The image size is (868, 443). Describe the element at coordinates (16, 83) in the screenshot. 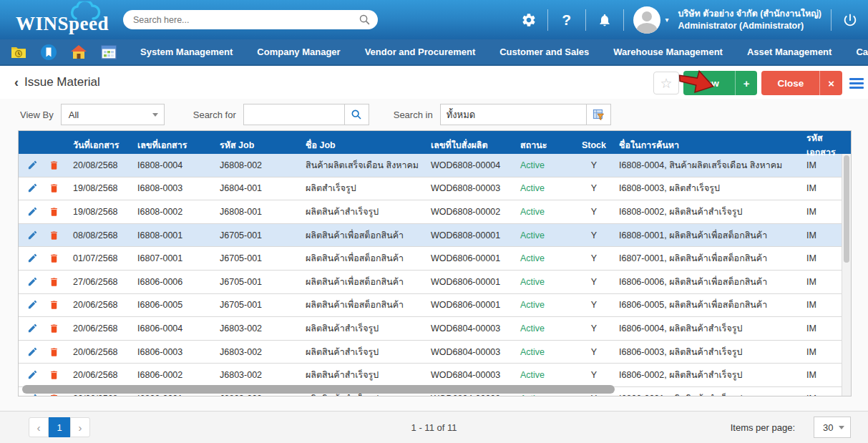

I see `back-chevron-icon: ‹` at that location.